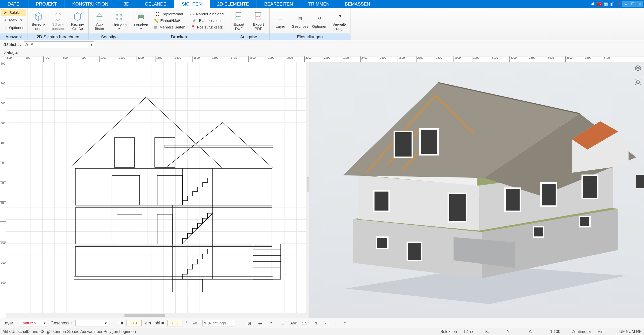  I want to click on chevron-down-icon: ▾, so click(91, 44).